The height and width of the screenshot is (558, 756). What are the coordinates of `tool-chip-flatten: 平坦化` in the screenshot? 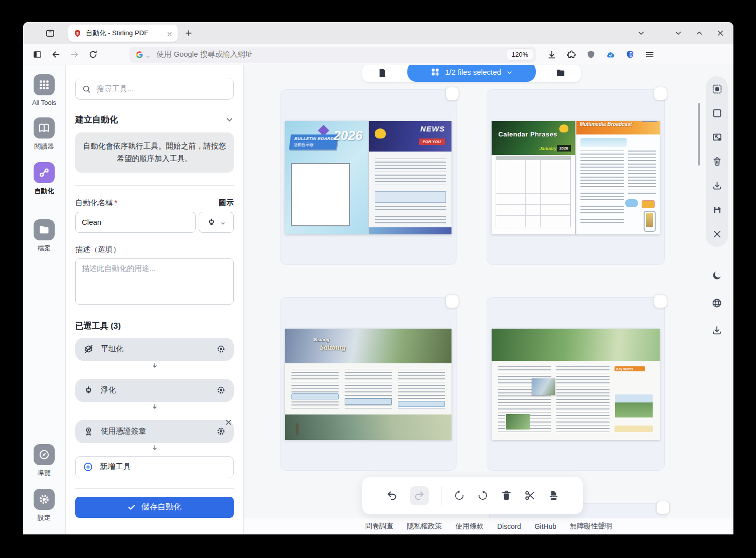 It's located at (155, 349).